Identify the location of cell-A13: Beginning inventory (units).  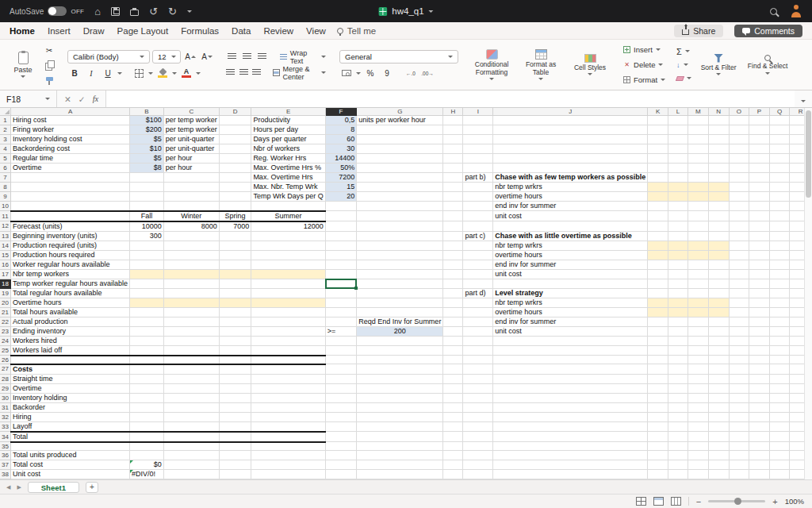
(71, 236).